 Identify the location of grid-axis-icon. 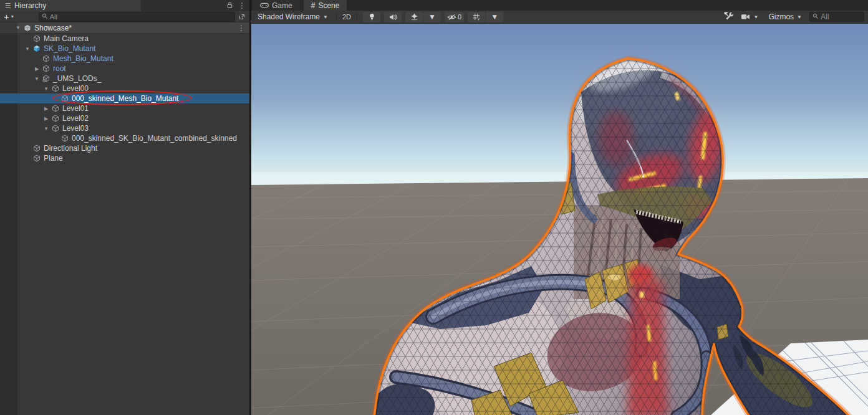
(476, 17).